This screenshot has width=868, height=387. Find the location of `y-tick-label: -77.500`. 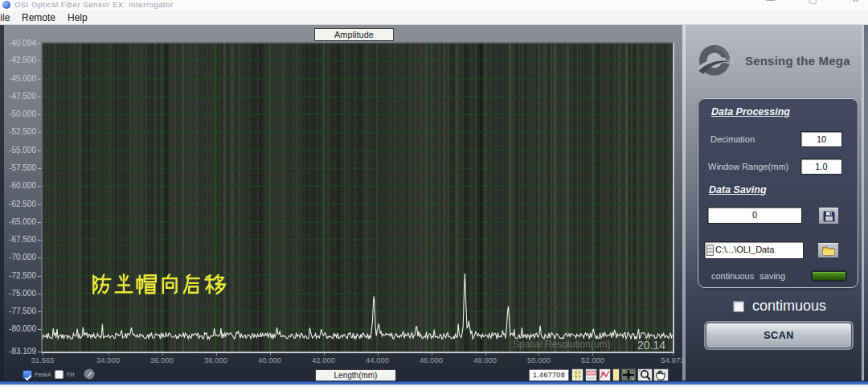

y-tick-label: -77.500 is located at coordinates (18, 311).